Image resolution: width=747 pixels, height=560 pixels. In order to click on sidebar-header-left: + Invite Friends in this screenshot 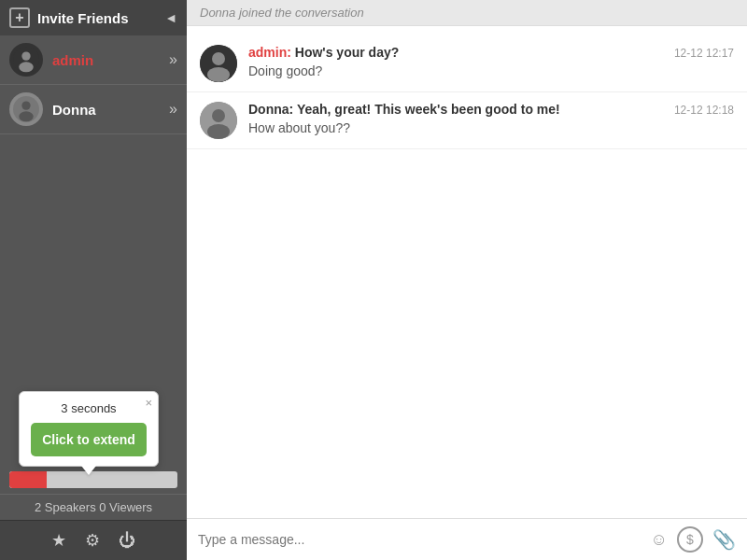, I will do `click(69, 18)`.